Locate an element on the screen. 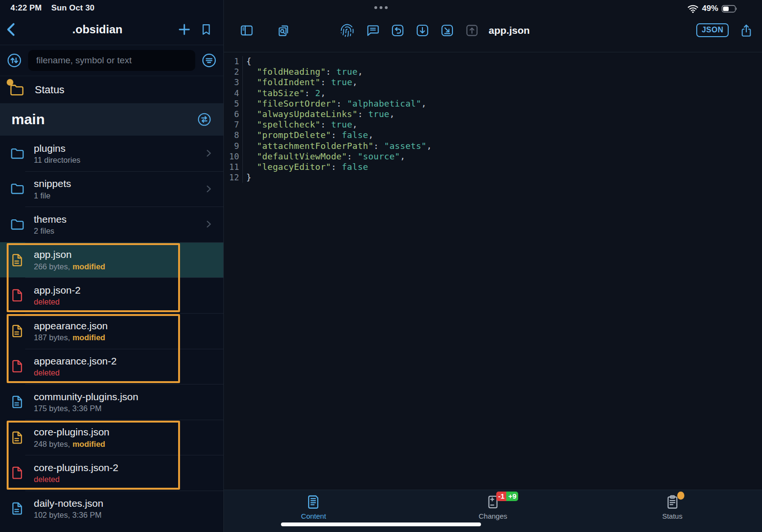  search-input is located at coordinates (111, 60).